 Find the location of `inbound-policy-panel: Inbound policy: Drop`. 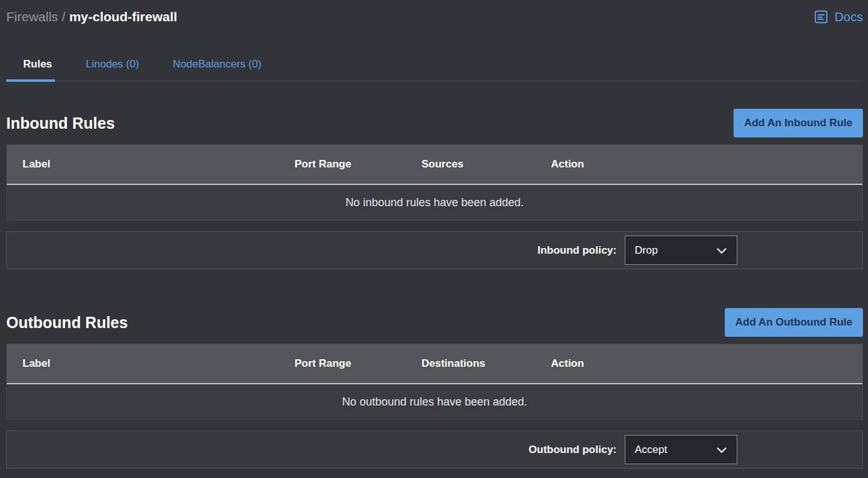

inbound-policy-panel: Inbound policy: Drop is located at coordinates (435, 250).